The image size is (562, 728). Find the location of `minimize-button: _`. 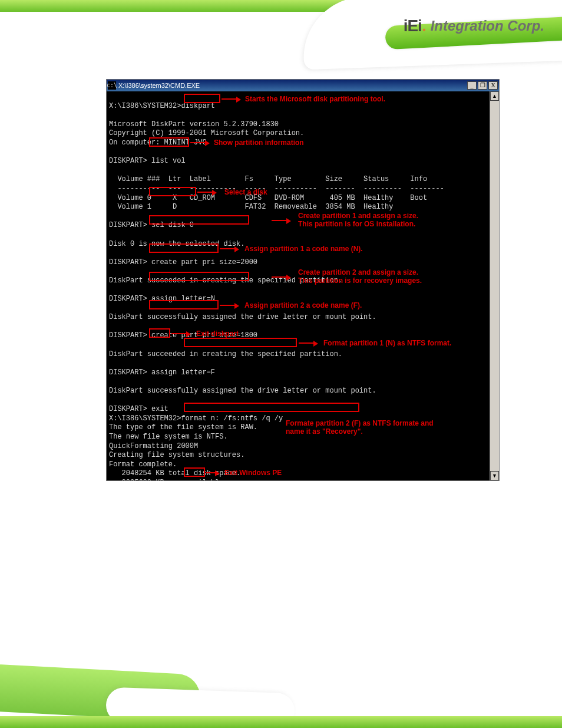

minimize-button: _ is located at coordinates (472, 85).